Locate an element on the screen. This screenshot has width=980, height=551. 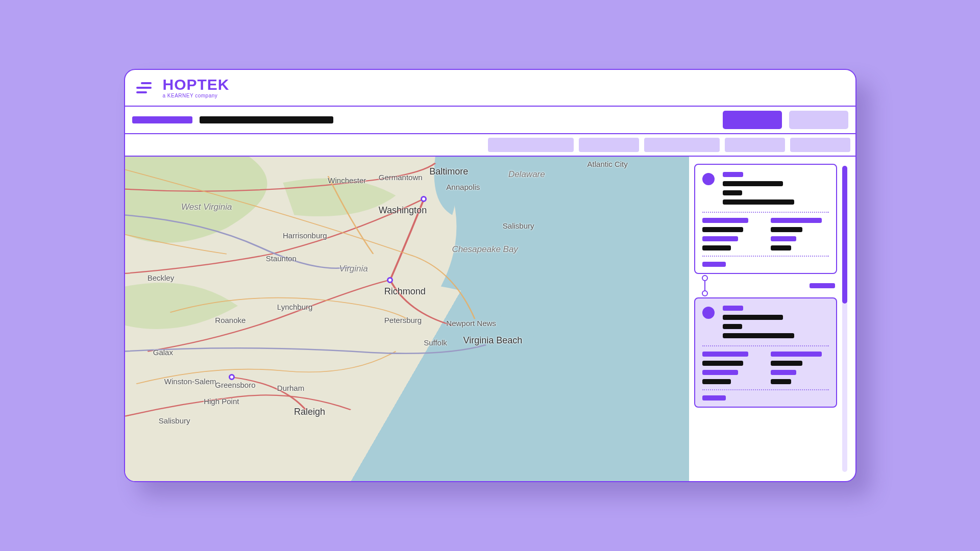
map-label: Chesapeake Bay is located at coordinates (485, 249).